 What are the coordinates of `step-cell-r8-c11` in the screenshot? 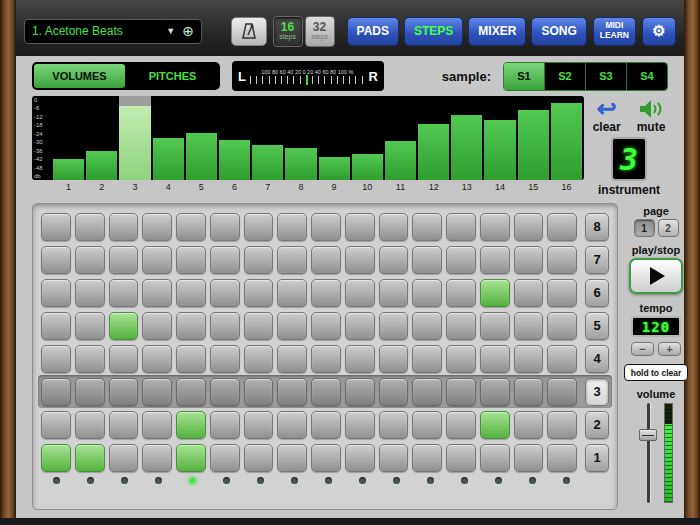 It's located at (394, 227).